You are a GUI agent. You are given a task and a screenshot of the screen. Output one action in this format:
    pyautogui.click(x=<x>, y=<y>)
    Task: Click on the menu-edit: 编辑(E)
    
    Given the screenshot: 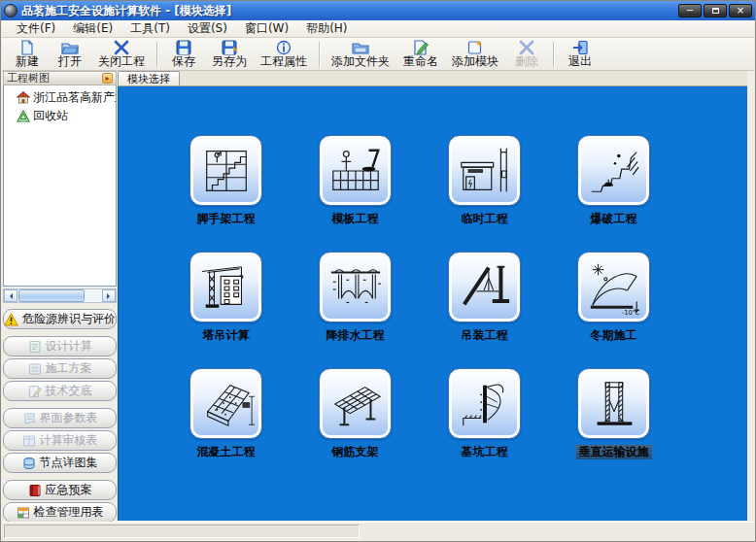 What is the action you would take?
    pyautogui.click(x=93, y=29)
    